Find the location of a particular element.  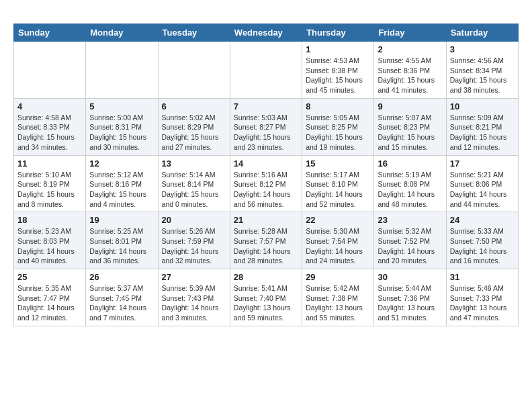

day-info: Sunrise: 4:55 AM Sunset: 8:36 PM Dayligh… is located at coordinates (410, 75).